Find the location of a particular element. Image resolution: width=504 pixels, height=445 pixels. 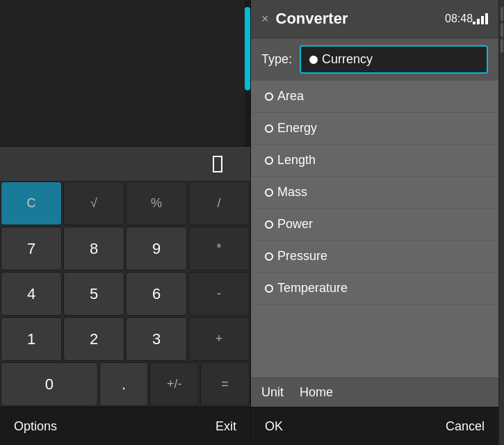

calc-row-2: 7 8 9 * is located at coordinates (125, 249).